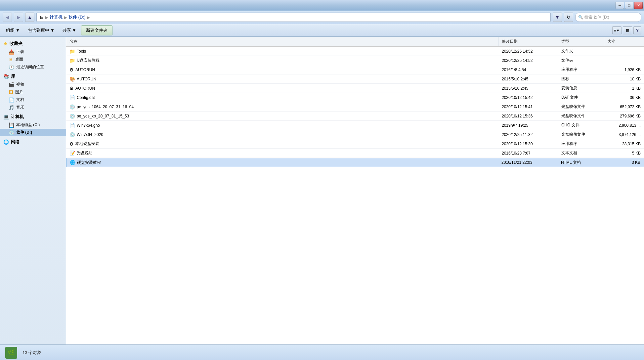 The height and width of the screenshot is (360, 644). Describe the element at coordinates (282, 163) in the screenshot. I see `file-name-cell: 🌐硬盘安装教程` at that location.